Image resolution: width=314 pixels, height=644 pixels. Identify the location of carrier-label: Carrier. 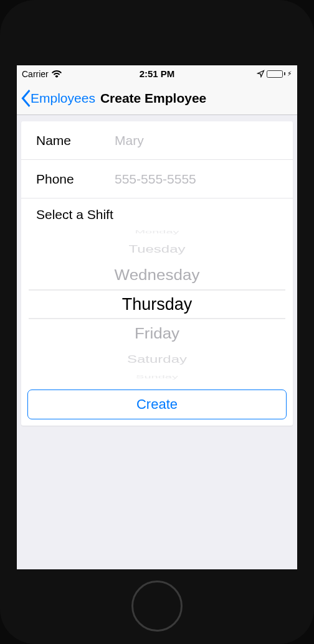
(35, 74).